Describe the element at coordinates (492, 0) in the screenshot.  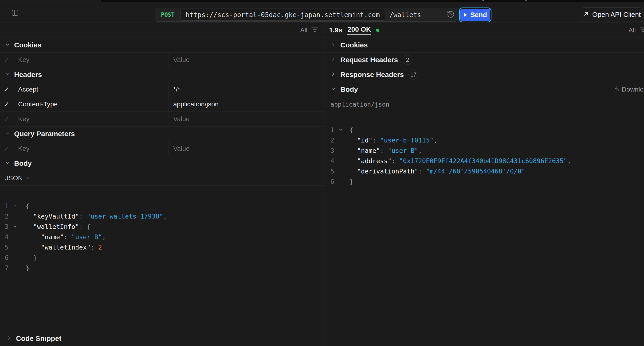
I see `clipped-path: /addresses/{userAddress}/...` at that location.